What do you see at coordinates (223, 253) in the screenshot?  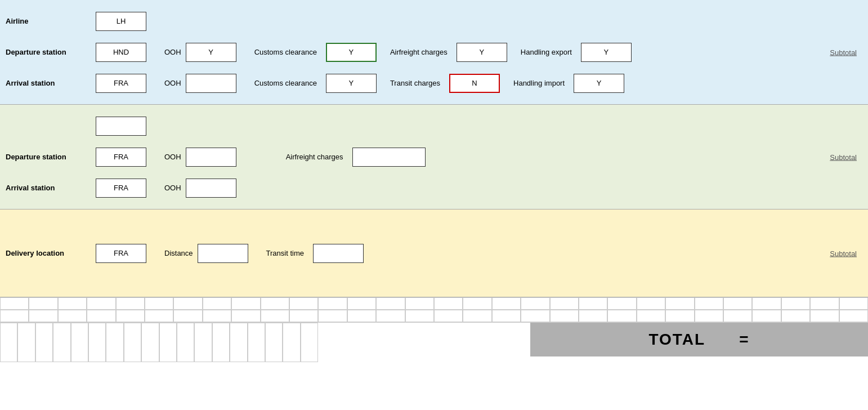 I see `distance-input` at bounding box center [223, 253].